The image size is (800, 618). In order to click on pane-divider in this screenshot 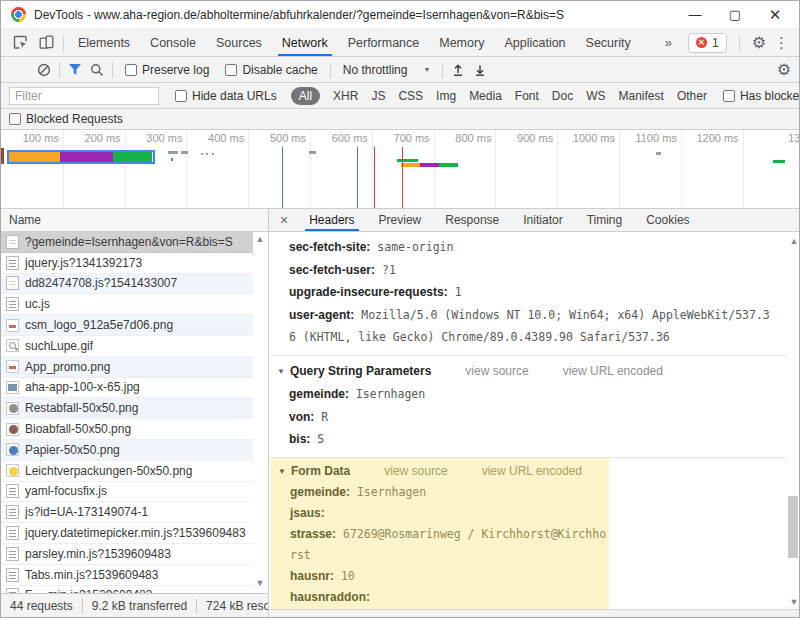, I will do `click(268, 414)`.